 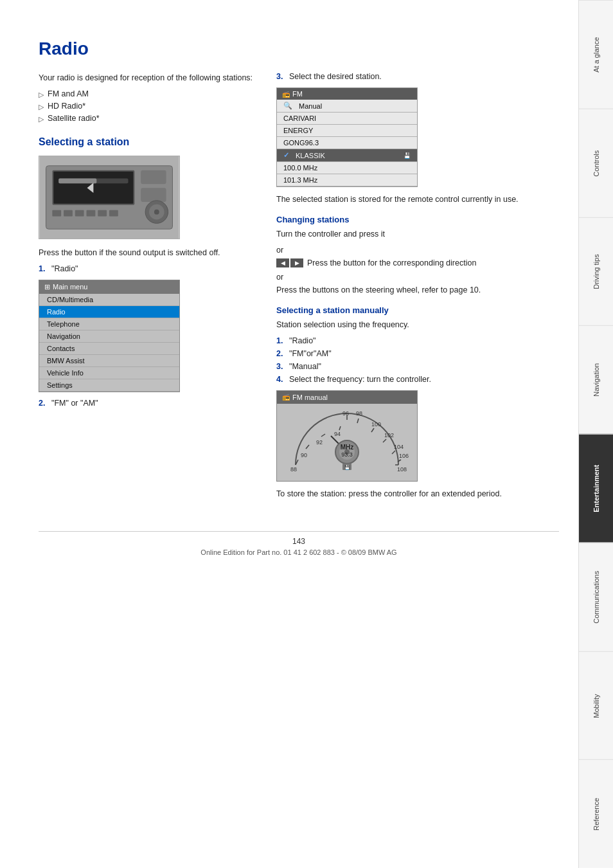 I want to click on svg-text: 108, so click(x=402, y=469).